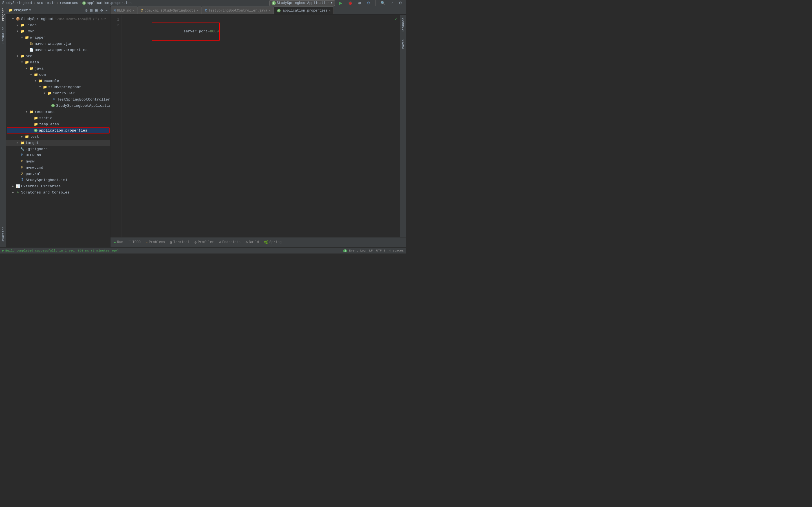 The image size is (812, 507). I want to click on settings-button: ⚙, so click(400, 3).